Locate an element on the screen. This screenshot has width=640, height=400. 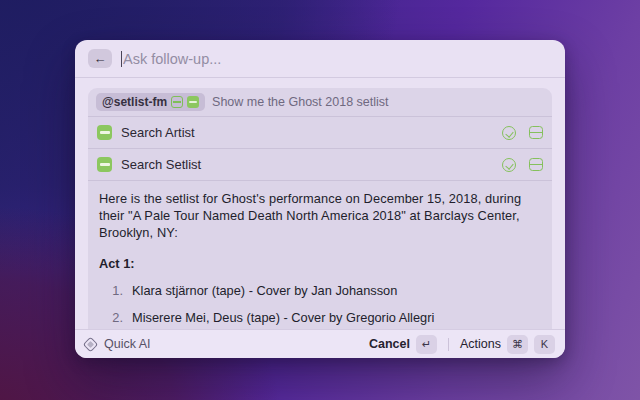
followup-input-row: ← is located at coordinates (320, 59).